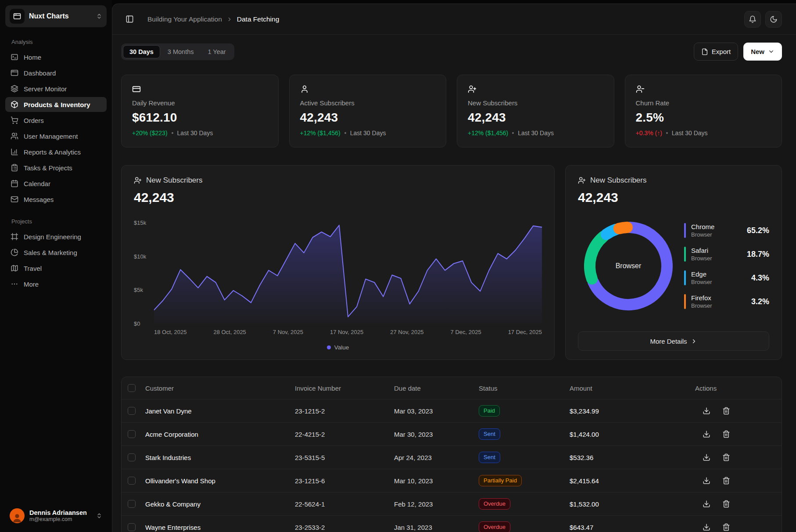 Image resolution: width=796 pixels, height=532 pixels. What do you see at coordinates (229, 19) in the screenshot?
I see `chevron-right-icon` at bounding box center [229, 19].